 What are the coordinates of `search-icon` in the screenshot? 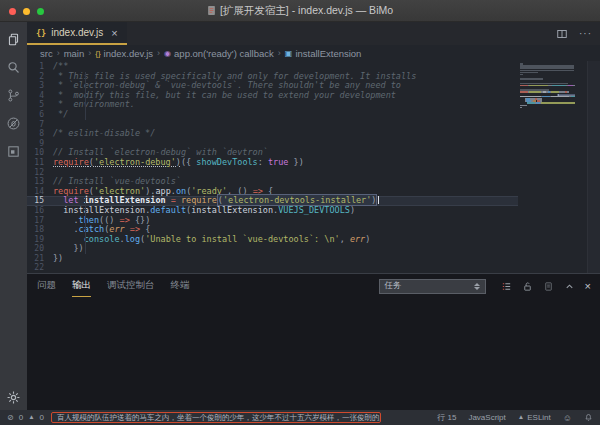 It's located at (14, 68).